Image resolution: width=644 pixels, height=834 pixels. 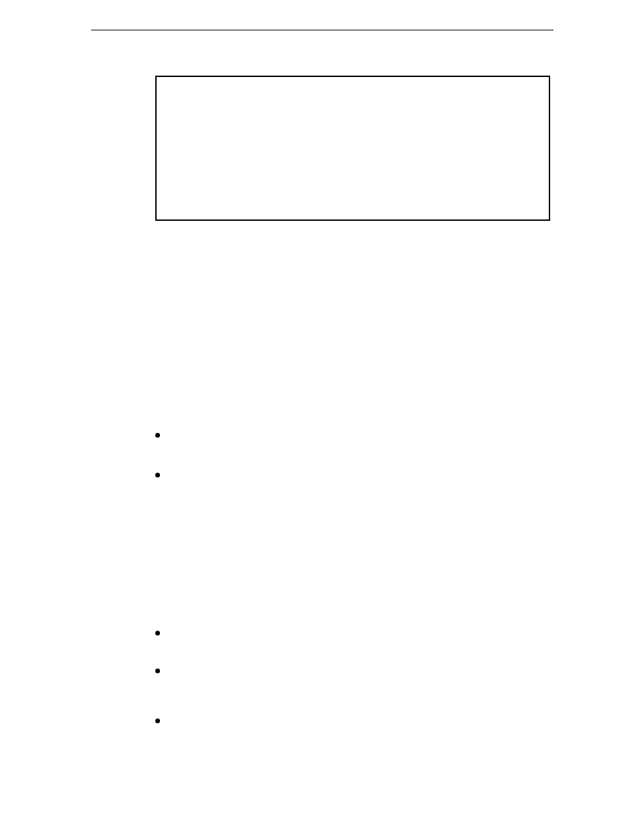 I want to click on bullet-list-a, so click(x=164, y=455).